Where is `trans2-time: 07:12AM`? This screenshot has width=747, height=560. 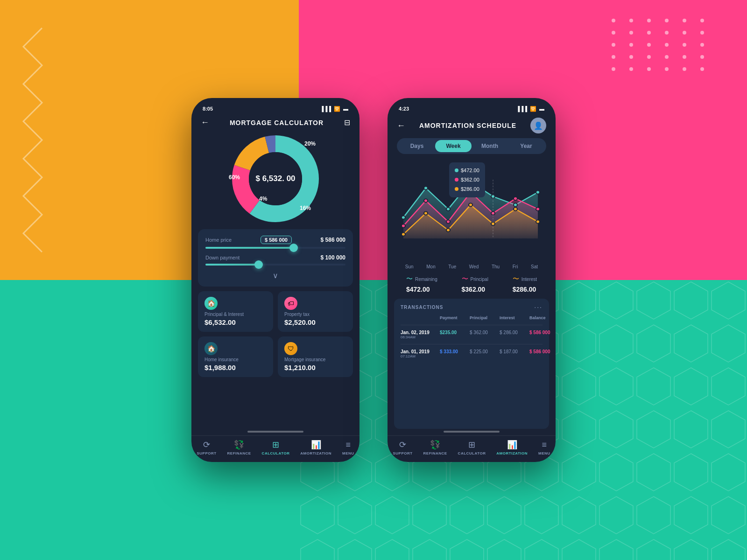 trans2-time: 07:12AM is located at coordinates (419, 357).